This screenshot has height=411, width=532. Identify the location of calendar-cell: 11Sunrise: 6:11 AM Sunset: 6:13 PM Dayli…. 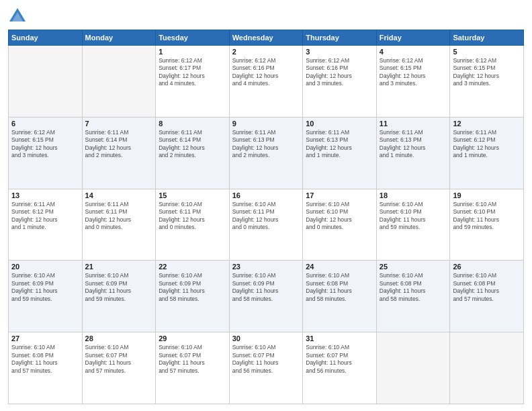
(413, 153).